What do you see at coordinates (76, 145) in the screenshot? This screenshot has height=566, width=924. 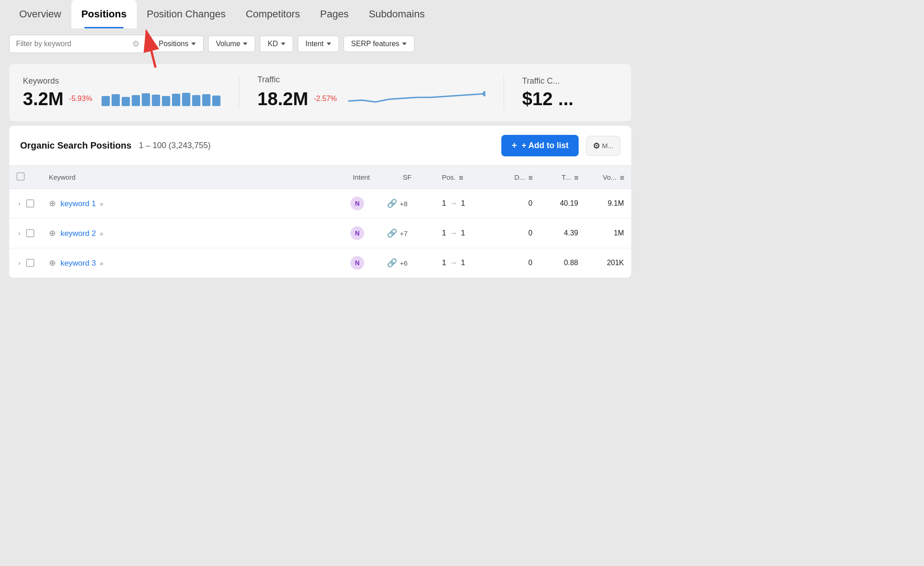 I see `table-title: Organic Search Positions` at bounding box center [76, 145].